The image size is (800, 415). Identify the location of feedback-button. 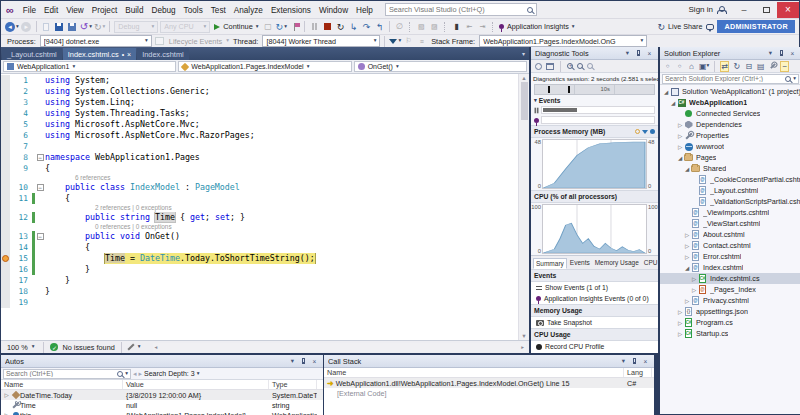
(710, 27).